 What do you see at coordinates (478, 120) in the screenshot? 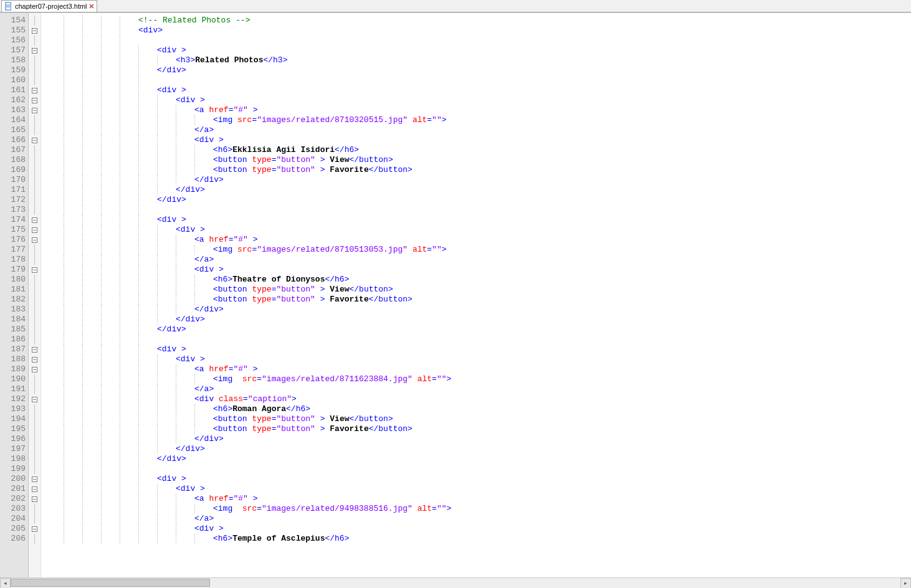
I see `code-line: <img src="images/related/8710320515.jpg"…` at bounding box center [478, 120].